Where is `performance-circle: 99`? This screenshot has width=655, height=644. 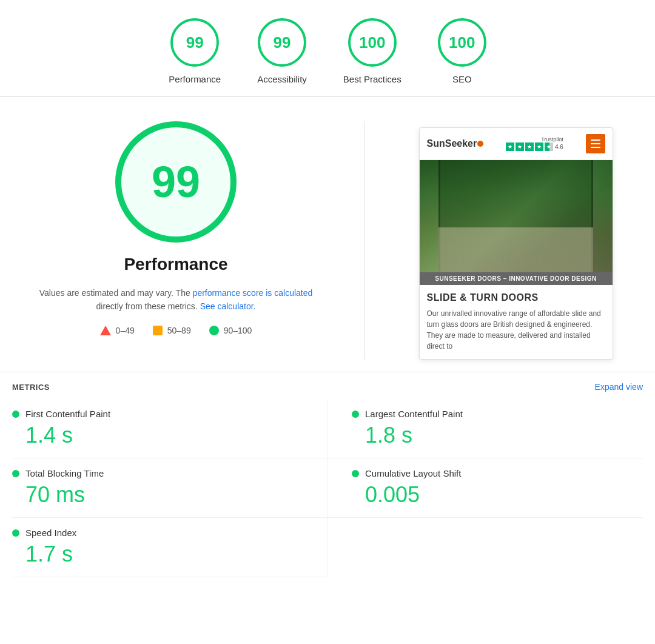 performance-circle: 99 is located at coordinates (195, 42).